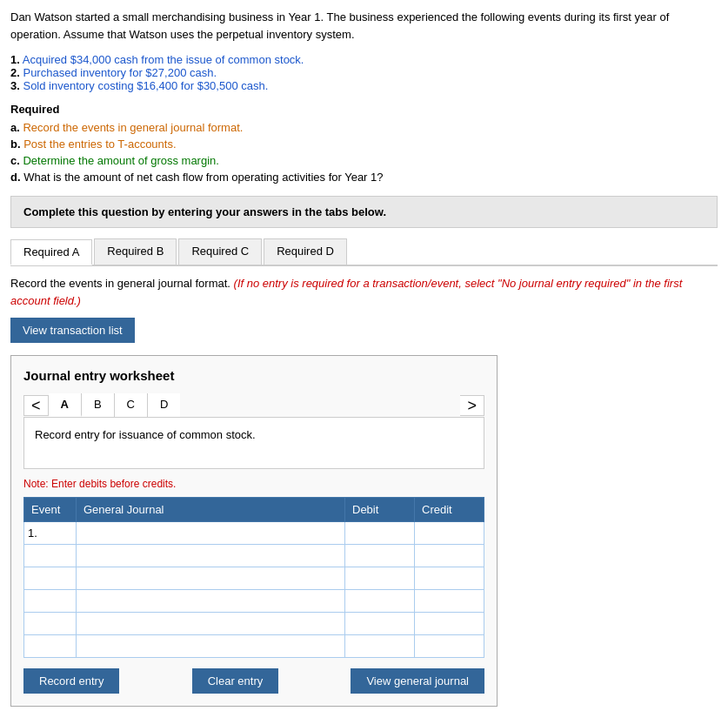  Describe the element at coordinates (254, 533) in the screenshot. I see `table-row: 1.` at that location.